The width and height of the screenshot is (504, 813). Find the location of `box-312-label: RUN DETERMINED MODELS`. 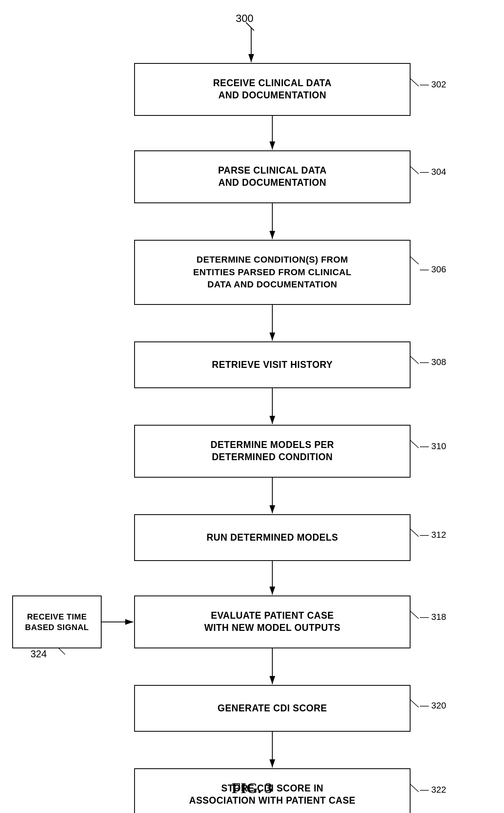

box-312-label: RUN DETERMINED MODELS is located at coordinates (272, 537).